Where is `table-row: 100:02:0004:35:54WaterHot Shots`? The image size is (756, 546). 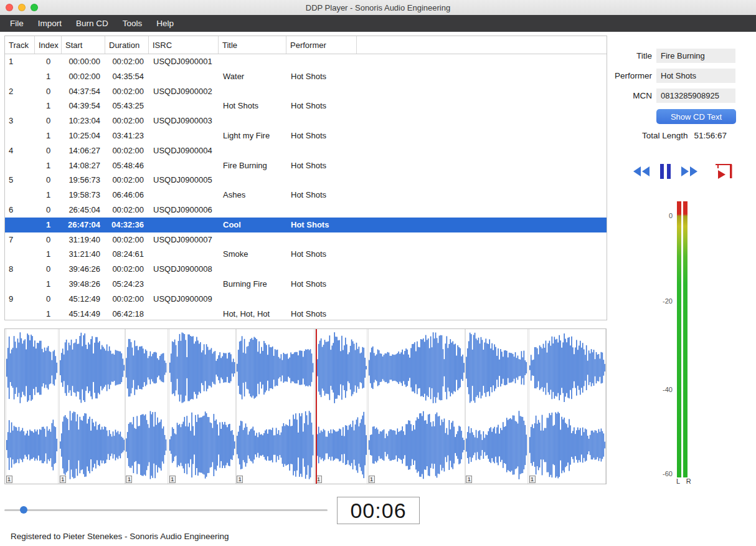 table-row: 100:02:0004:35:54WaterHot Shots is located at coordinates (306, 77).